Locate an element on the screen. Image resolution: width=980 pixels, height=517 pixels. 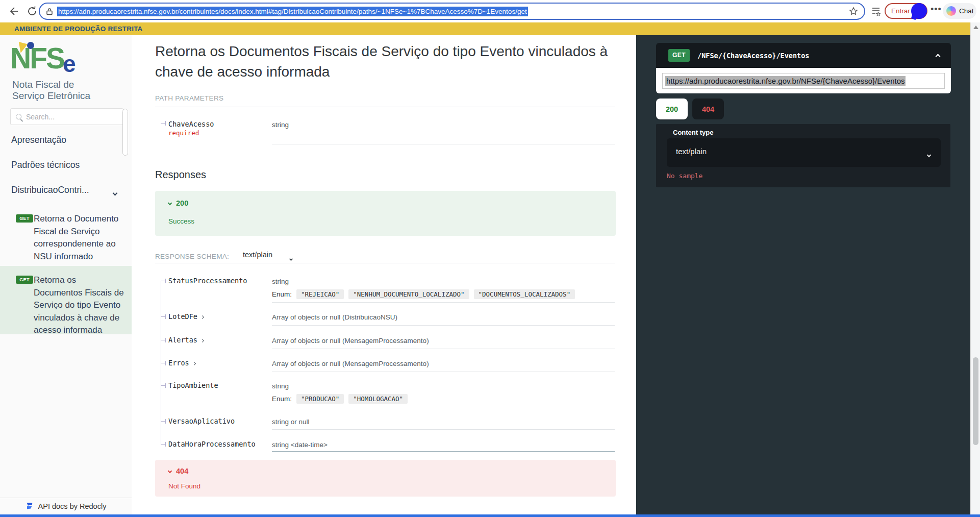
response-404-panel: 404 Not Found is located at coordinates (386, 478).